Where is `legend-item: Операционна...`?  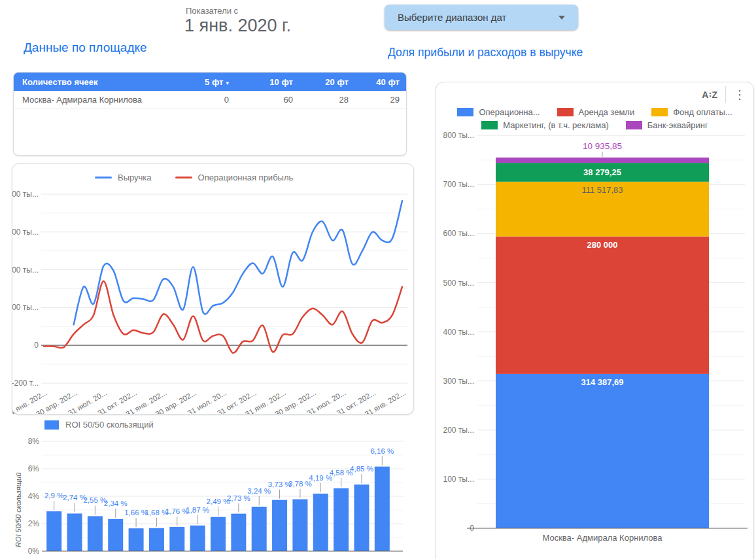 legend-item: Операционна... is located at coordinates (498, 112).